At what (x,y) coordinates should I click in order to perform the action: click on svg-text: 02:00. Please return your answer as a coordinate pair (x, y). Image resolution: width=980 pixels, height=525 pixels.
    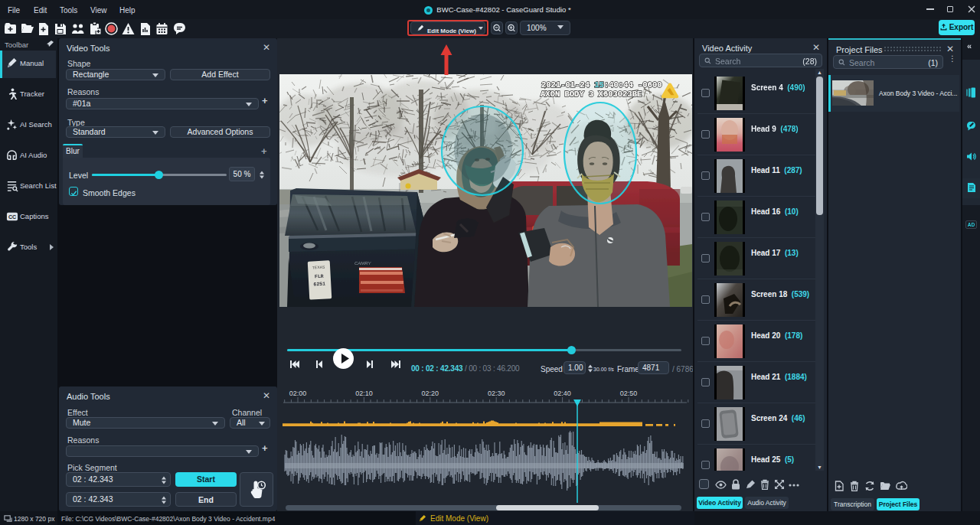
    Looking at the image, I should click on (299, 393).